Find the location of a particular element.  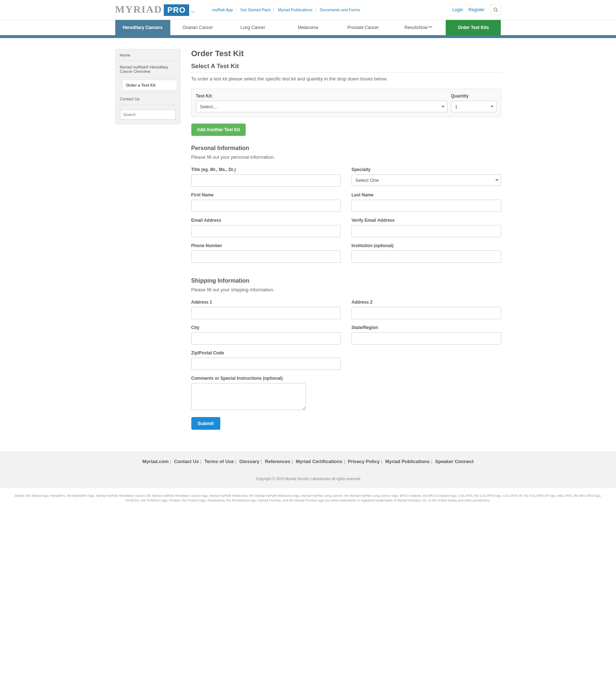

section-personal: Personal Information is located at coordinates (346, 148).